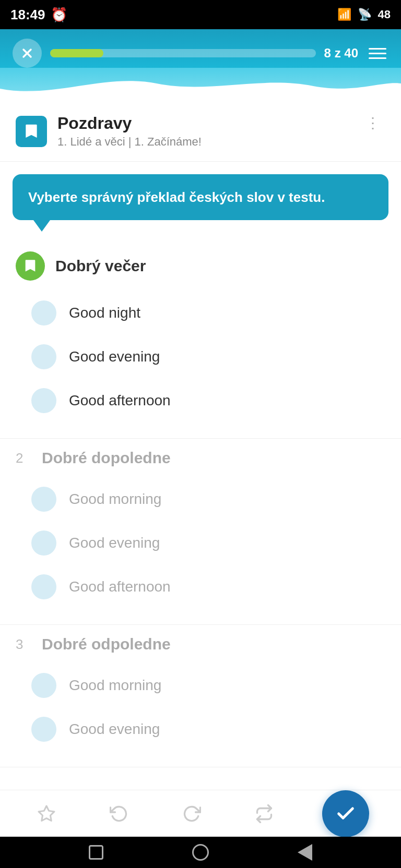 The image size is (401, 868). I want to click on alarm-icon: ⏰, so click(59, 15).